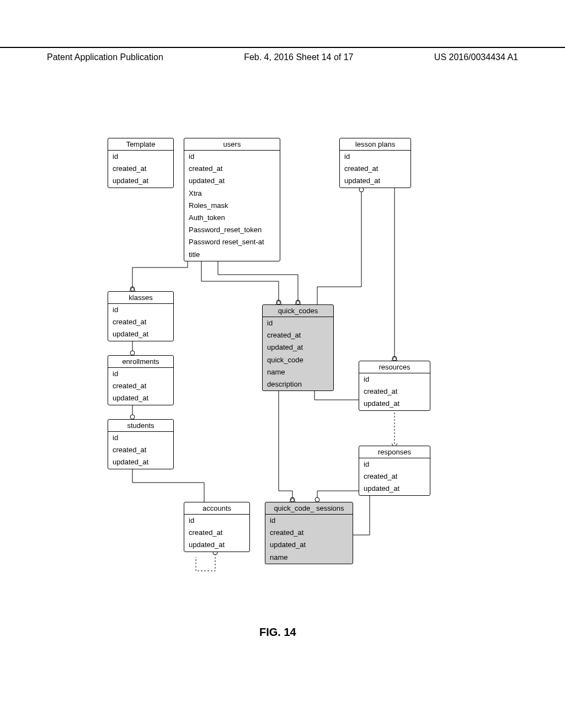  What do you see at coordinates (278, 632) in the screenshot?
I see `figure-label: FIG. 14` at bounding box center [278, 632].